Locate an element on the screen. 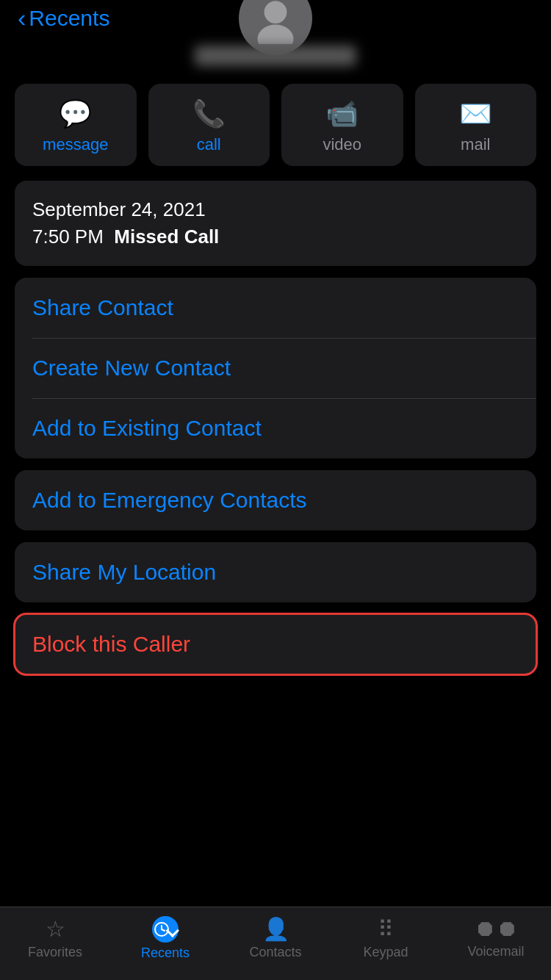 The width and height of the screenshot is (551, 980). call-time-status: 7:50 PM Missed Call is located at coordinates (276, 237).